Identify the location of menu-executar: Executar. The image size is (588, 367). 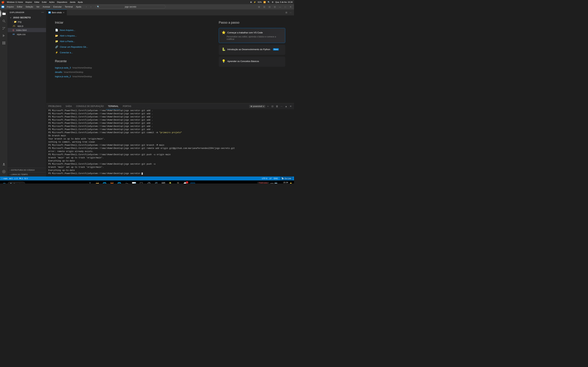
(57, 7).